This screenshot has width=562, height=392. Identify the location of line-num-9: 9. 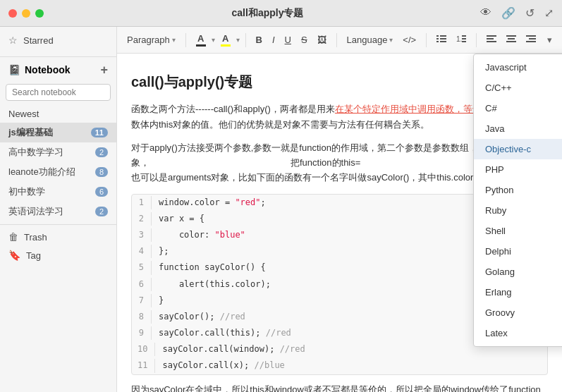
(142, 333).